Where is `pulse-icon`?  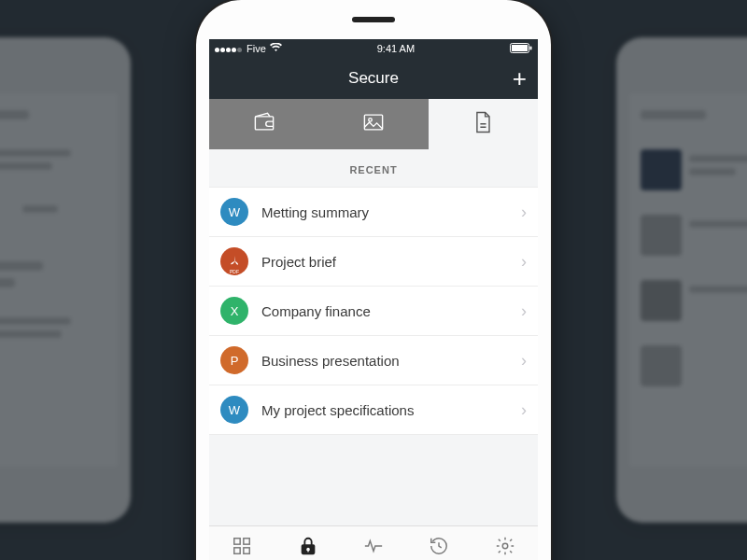 pulse-icon is located at coordinates (374, 547).